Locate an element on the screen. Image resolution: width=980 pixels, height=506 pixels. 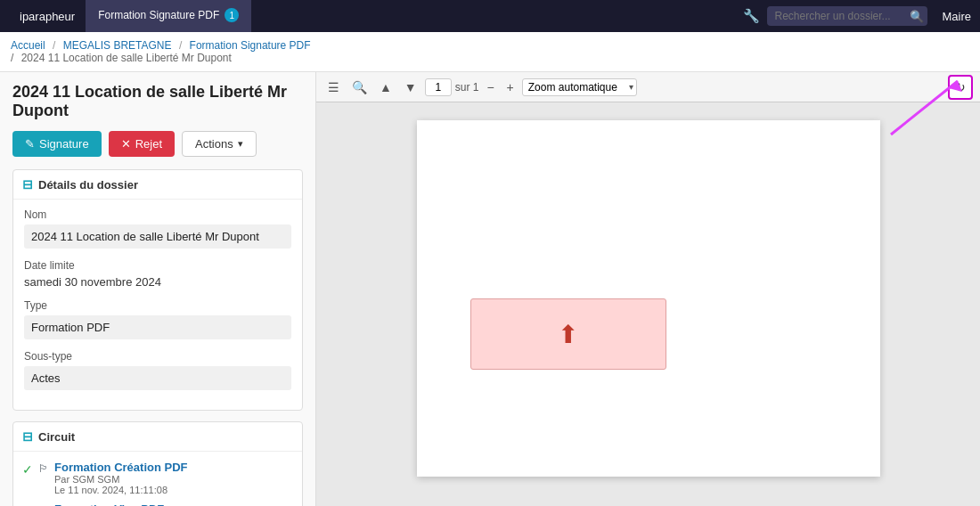
zoom-in-btn2: + is located at coordinates (510, 87).